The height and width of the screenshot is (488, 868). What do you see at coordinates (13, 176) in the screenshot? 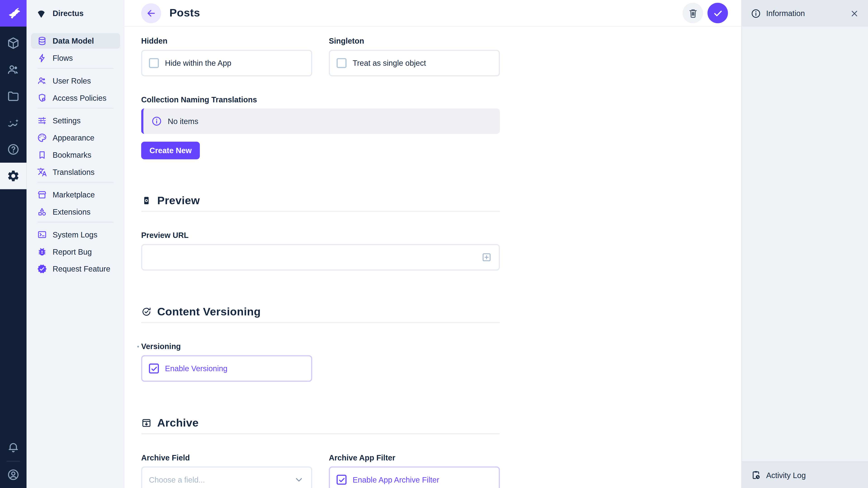
I see `module-settings` at bounding box center [13, 176].